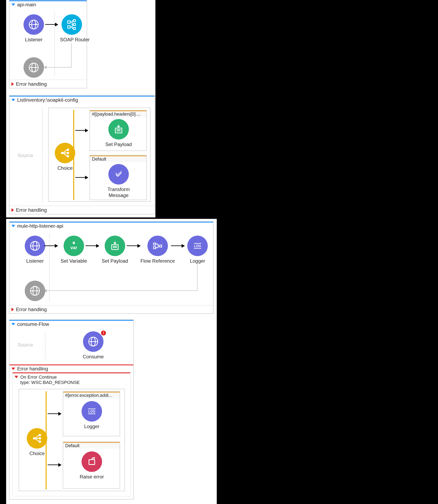 The width and height of the screenshot is (438, 504). Describe the element at coordinates (119, 174) in the screenshot. I see `transform-icon` at that location.